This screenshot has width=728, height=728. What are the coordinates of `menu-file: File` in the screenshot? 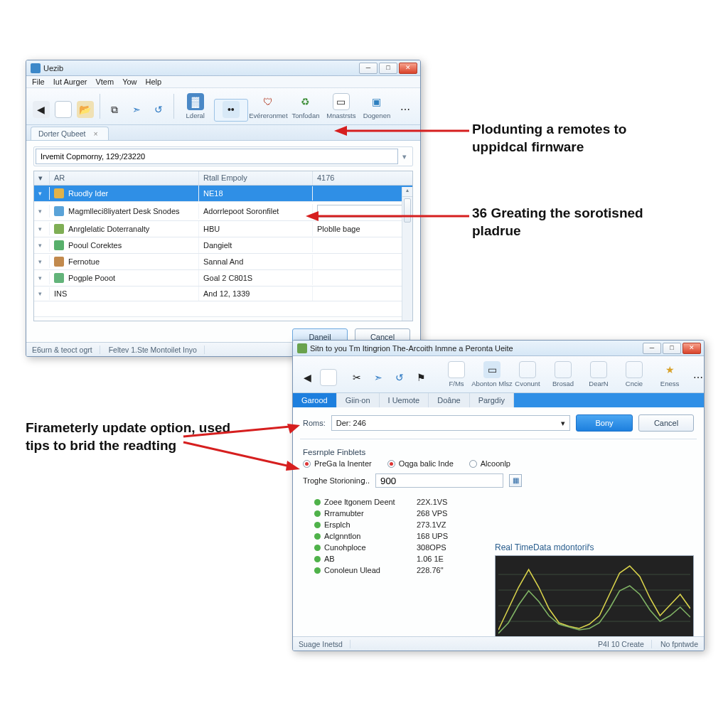 It's located at (38, 82).